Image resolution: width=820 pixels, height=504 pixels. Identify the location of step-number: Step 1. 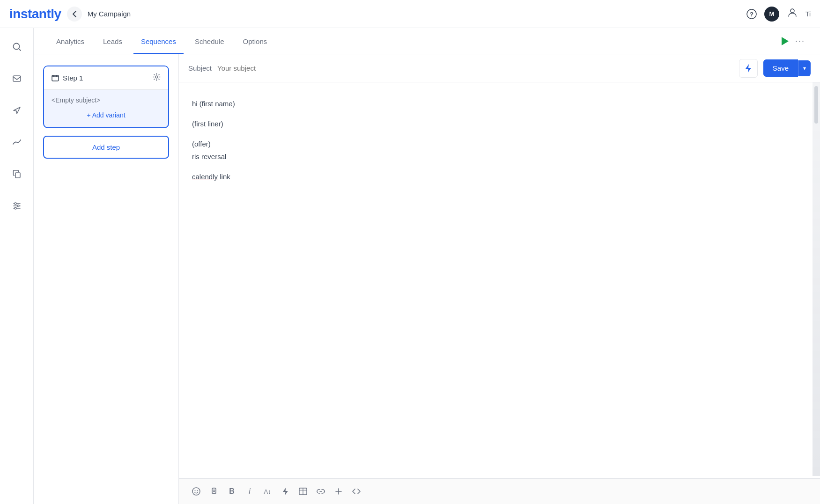
(73, 78).